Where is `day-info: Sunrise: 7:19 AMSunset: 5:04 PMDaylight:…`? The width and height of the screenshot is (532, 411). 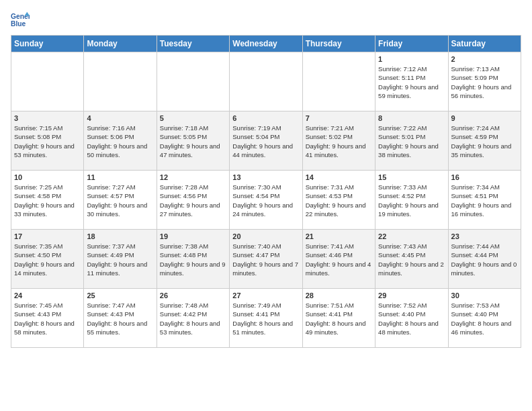 day-info: Sunrise: 7:19 AMSunset: 5:04 PMDaylight:… is located at coordinates (266, 141).